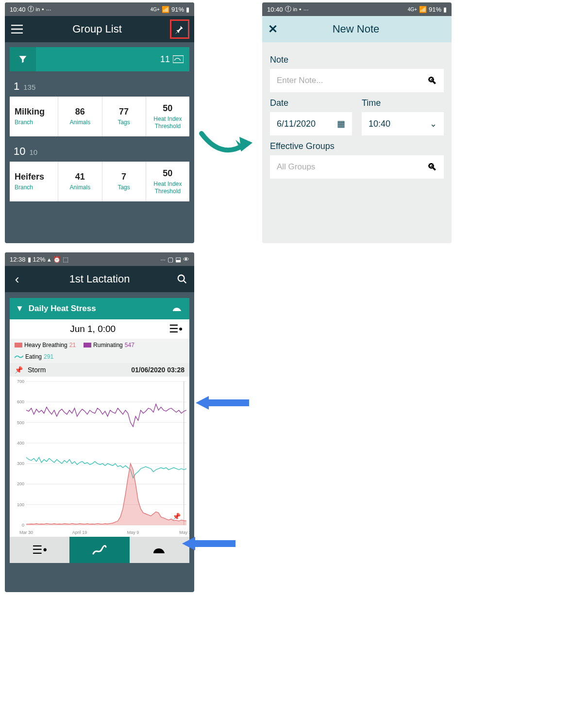  I want to click on chevron-down-icon: ▼, so click(19, 309).